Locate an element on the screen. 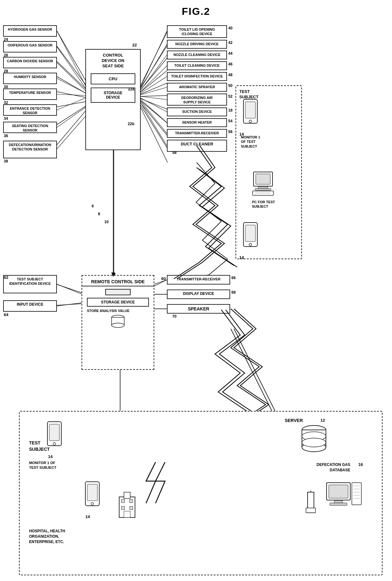 The height and width of the screenshot is (581, 392). sensor-humidity: HUMIDITY SENSOR is located at coordinates (30, 78).